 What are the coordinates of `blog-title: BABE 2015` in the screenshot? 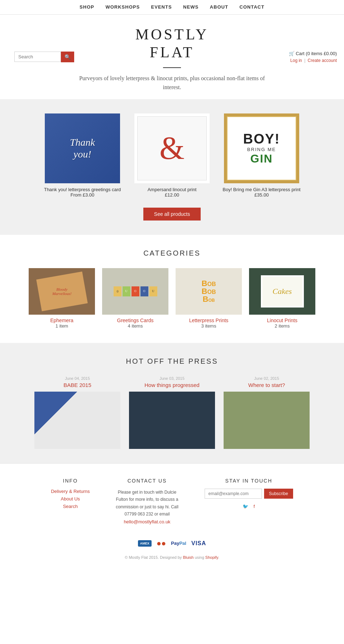 It's located at (77, 385).